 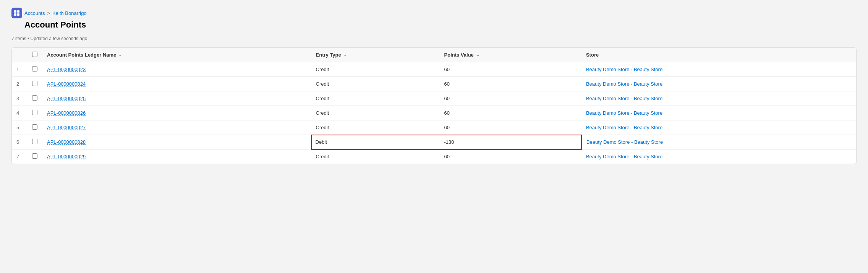 I want to click on row-number: 2, so click(x=19, y=84).